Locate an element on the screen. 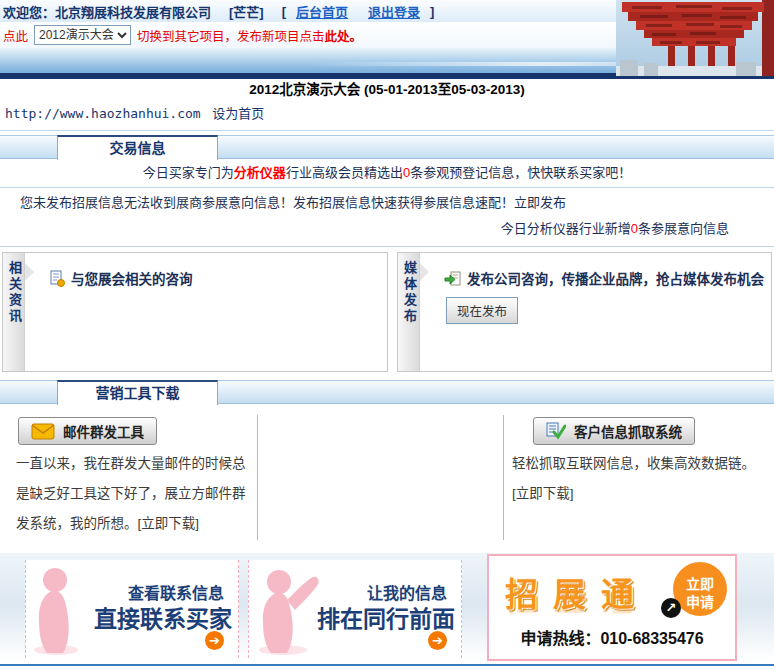 This screenshot has width=774, height=670. crawler-download-link: [立即下载] is located at coordinates (543, 494).